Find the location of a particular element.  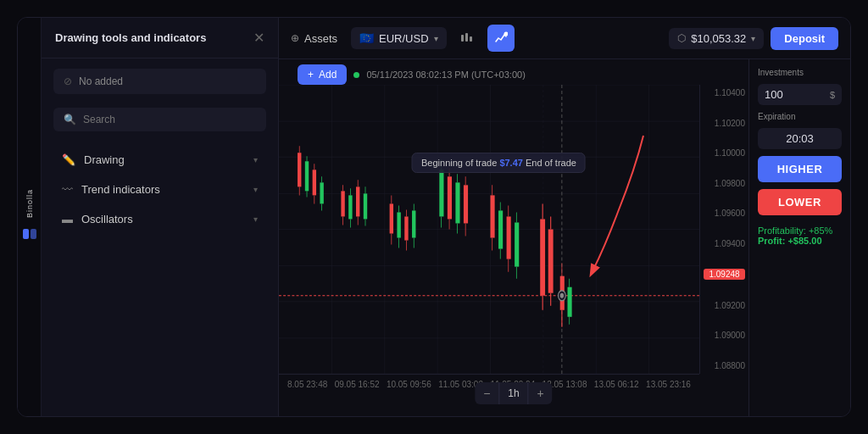

assets-label: Assets is located at coordinates (320, 39).